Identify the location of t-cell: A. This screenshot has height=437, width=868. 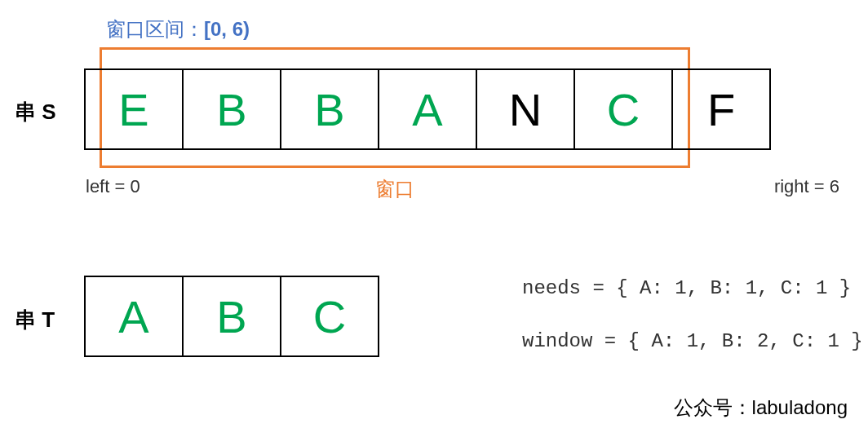
(134, 316).